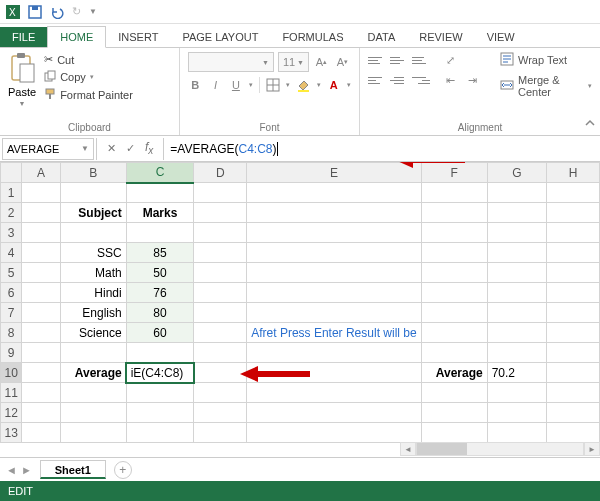 Image resolution: width=600 pixels, height=501 pixels. What do you see at coordinates (574, 313) in the screenshot?
I see `cell-H7` at bounding box center [574, 313].